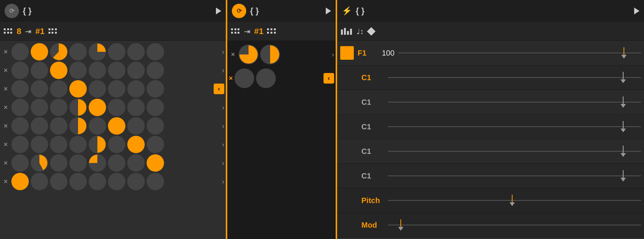 The image size is (644, 239). I want to click on mid-row-mute-2: ×, so click(231, 79).